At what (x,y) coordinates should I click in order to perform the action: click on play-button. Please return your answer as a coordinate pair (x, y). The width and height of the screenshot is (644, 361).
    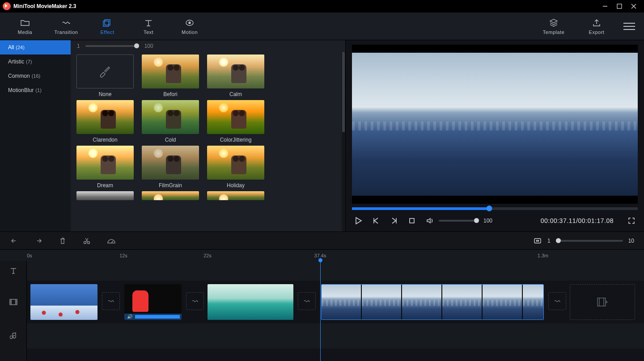
    Looking at the image, I should click on (358, 221).